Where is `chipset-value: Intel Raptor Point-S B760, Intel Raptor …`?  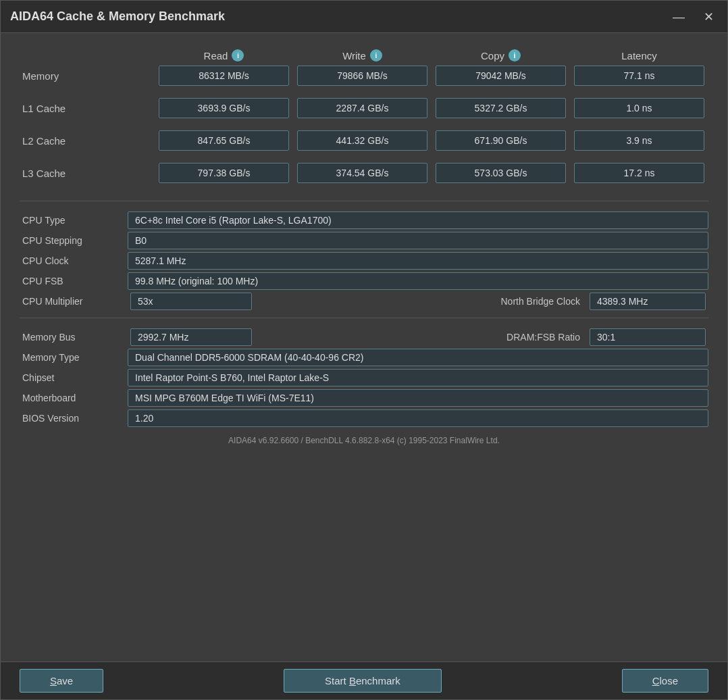 chipset-value: Intel Raptor Point-S B760, Intel Raptor … is located at coordinates (418, 378).